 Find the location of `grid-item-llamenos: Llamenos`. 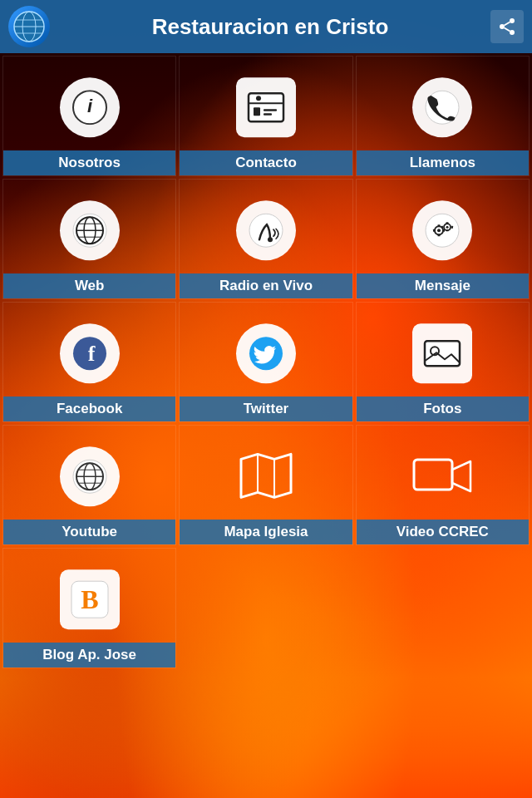

grid-item-llamenos: Llamenos is located at coordinates (442, 116).